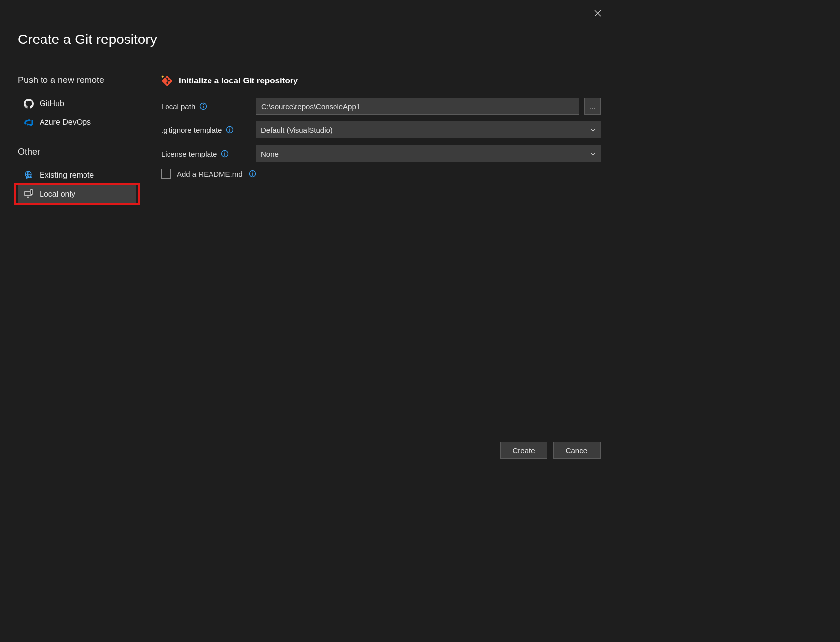 Image resolution: width=840 pixels, height=642 pixels. What do you see at coordinates (270, 154) in the screenshot?
I see `dropdown-value: None` at bounding box center [270, 154].